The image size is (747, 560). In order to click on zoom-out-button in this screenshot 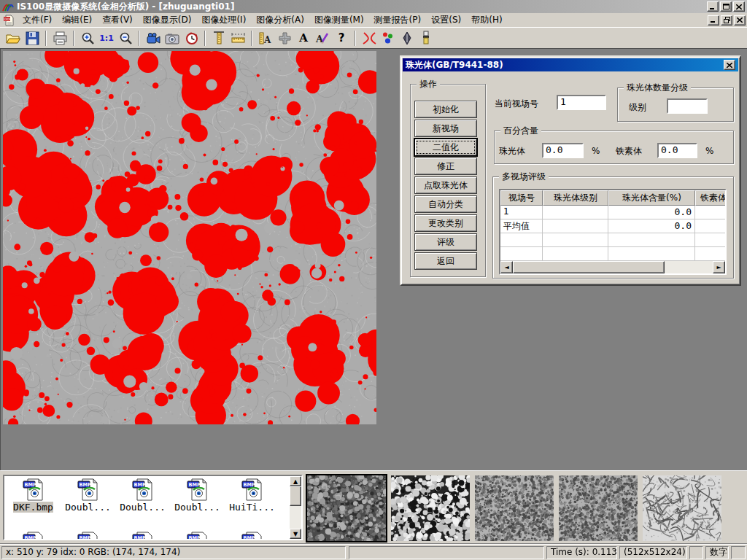, I will do `click(125, 38)`.